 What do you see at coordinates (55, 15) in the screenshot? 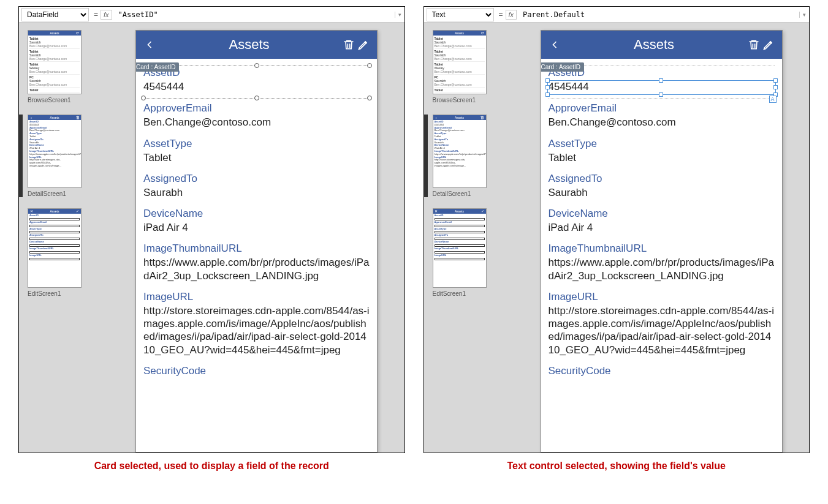
I see `property-dropdown: DataField` at bounding box center [55, 15].